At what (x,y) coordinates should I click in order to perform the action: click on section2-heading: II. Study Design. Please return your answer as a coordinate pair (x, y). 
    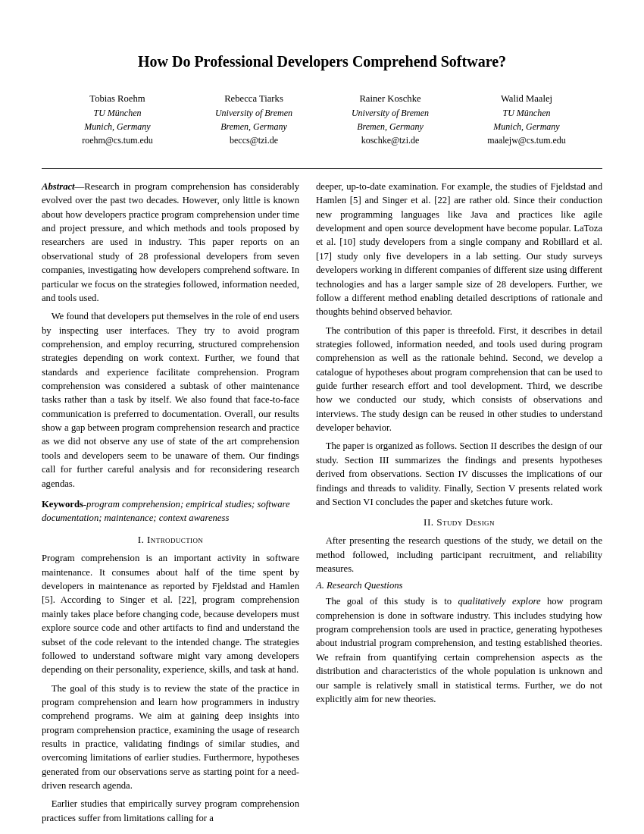
    Looking at the image, I should click on (459, 522).